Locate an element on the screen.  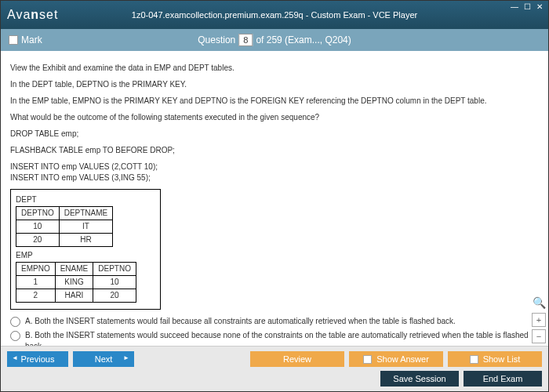
exhibit: DEPT DEPTNODEPTNAME 10IT 20HR EMP EMPNOE… is located at coordinates (85, 249).